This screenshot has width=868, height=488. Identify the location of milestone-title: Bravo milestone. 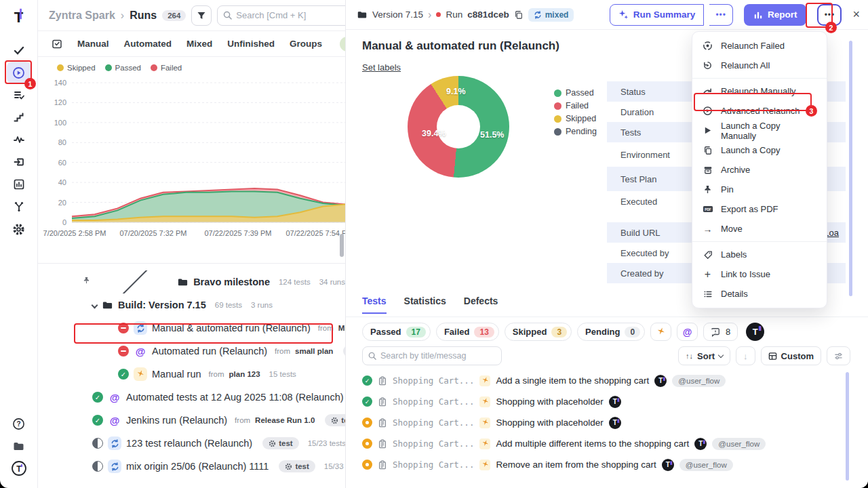
(232, 282).